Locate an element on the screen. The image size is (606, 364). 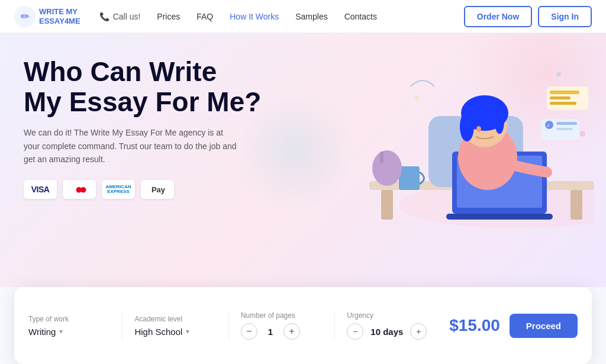
pages-label: Number of pages is located at coordinates (282, 315).